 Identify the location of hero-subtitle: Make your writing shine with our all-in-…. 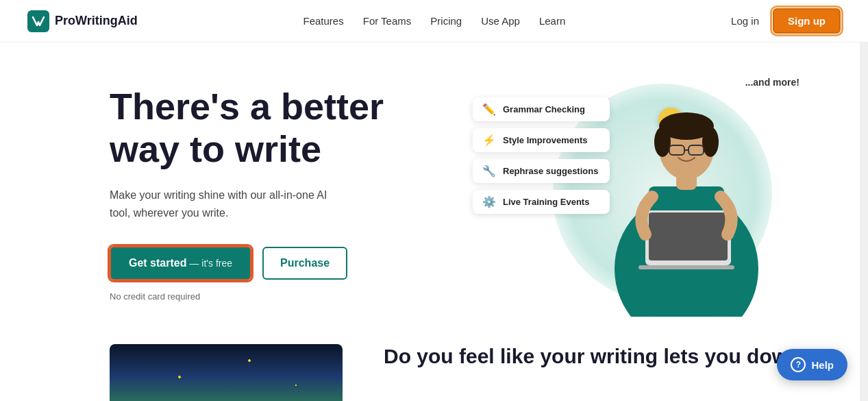
(230, 204).